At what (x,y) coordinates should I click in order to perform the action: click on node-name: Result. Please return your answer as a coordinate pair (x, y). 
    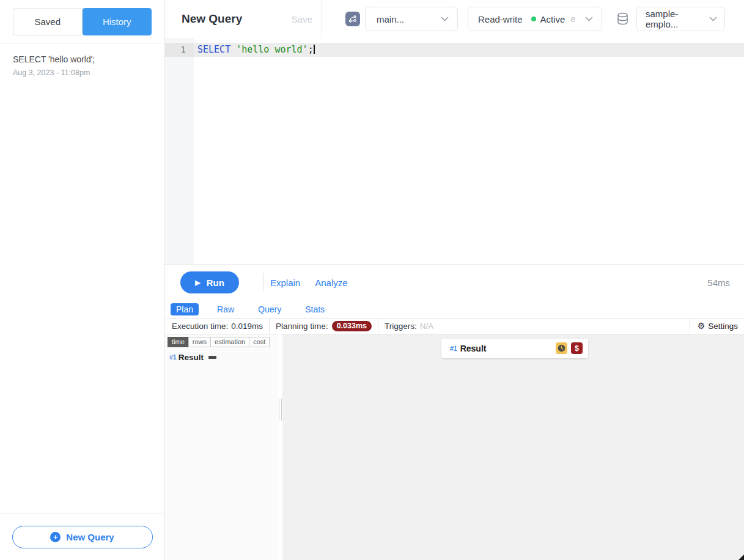
    Looking at the image, I should click on (473, 348).